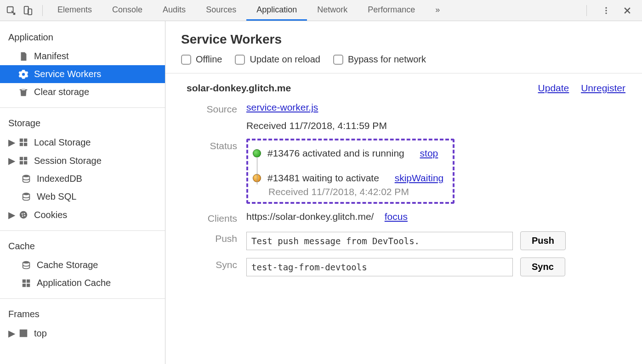 This screenshot has height=364, width=642. What do you see at coordinates (348, 153) in the screenshot?
I see `status-active-line: #13476 activated and is running stop` at bounding box center [348, 153].